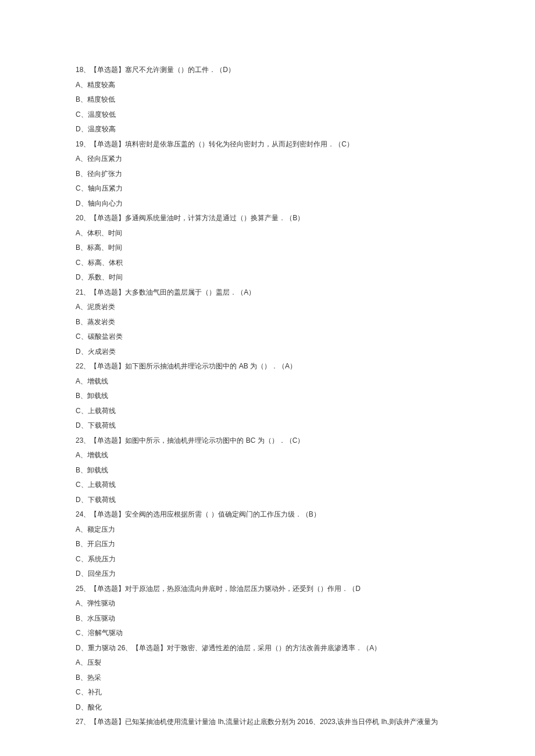 Image resolution: width=535 pixels, height=756 pixels. Describe the element at coordinates (268, 352) in the screenshot. I see `text-line: D、火成岩类` at that location.